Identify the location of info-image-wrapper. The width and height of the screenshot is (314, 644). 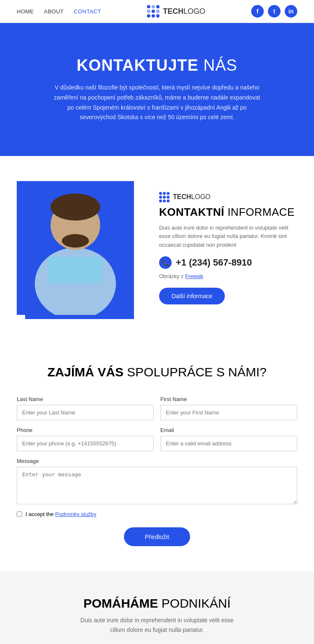
(80, 248).